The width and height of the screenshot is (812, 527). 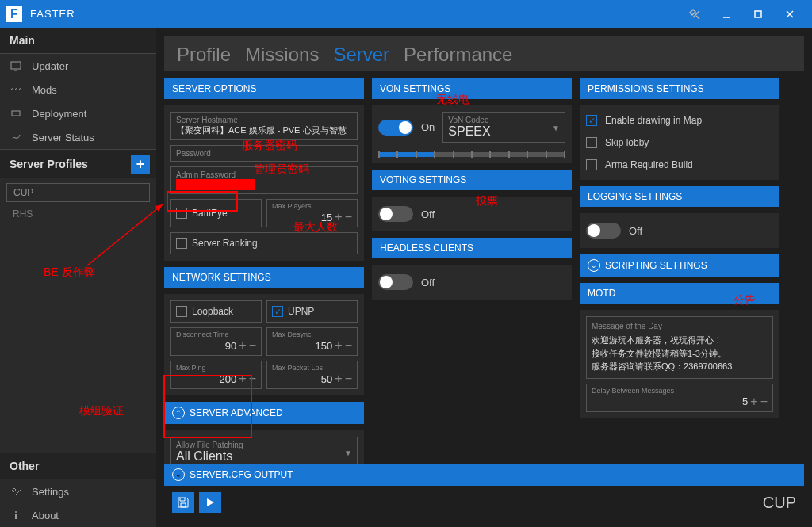 What do you see at coordinates (312, 342) in the screenshot?
I see `desync-field: Max Desync150+−` at bounding box center [312, 342].